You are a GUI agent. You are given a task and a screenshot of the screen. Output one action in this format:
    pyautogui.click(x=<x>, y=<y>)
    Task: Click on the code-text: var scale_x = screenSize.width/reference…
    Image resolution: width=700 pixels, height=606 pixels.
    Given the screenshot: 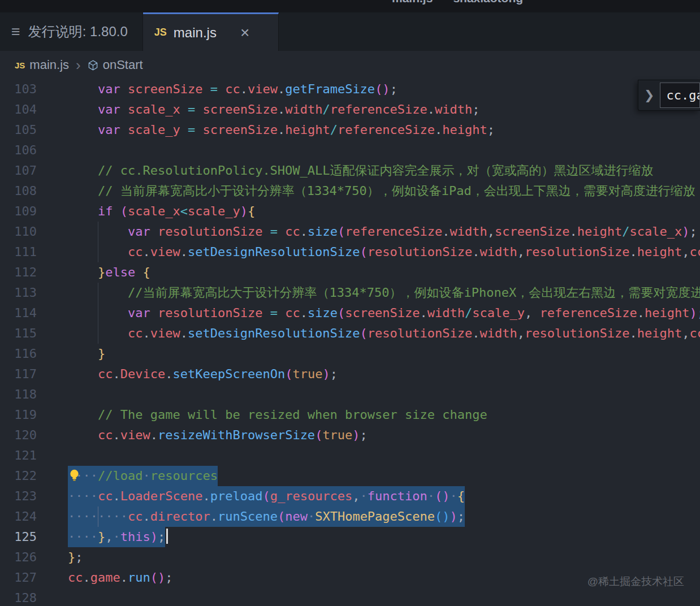 What is the action you would take?
    pyautogui.click(x=369, y=110)
    